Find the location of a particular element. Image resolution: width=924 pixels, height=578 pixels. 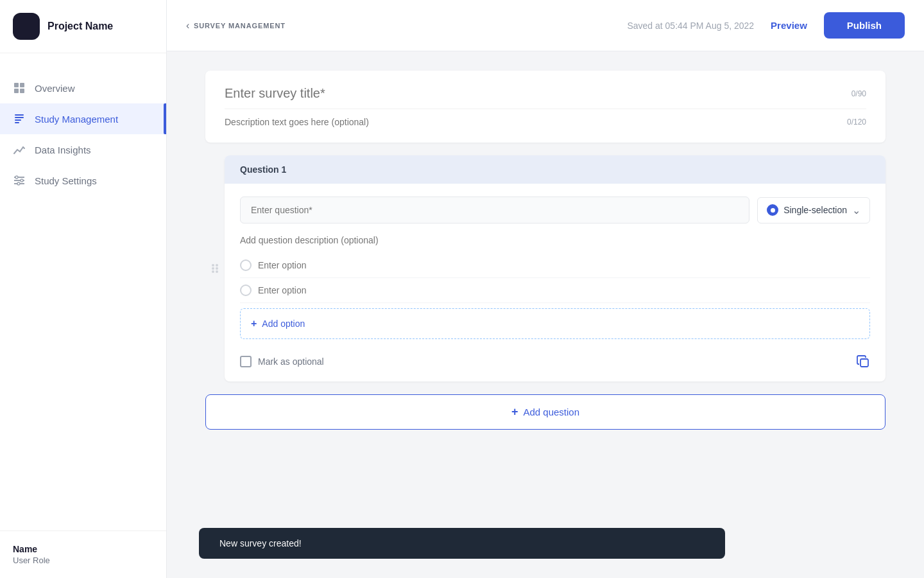

toast-notification: New survey created! is located at coordinates (462, 543).